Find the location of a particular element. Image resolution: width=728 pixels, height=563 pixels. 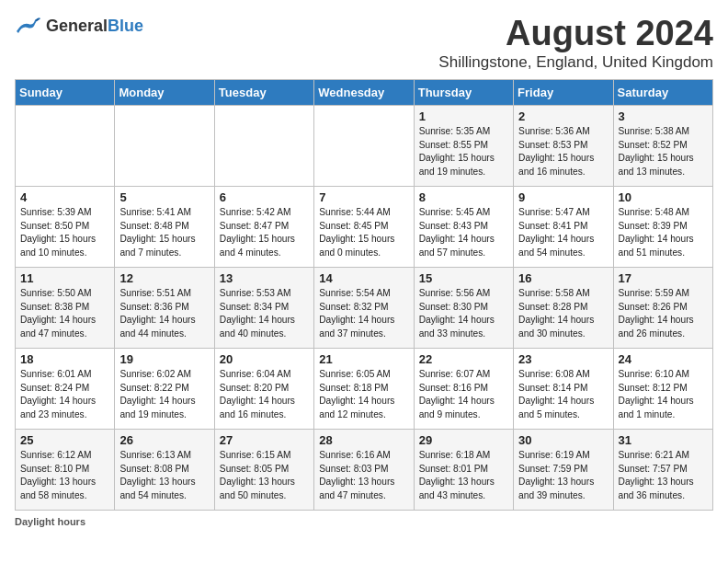

day-cell-3: 3Sunrise: 5:38 AM Sunset: 8:52 PM Daylig… is located at coordinates (663, 145).